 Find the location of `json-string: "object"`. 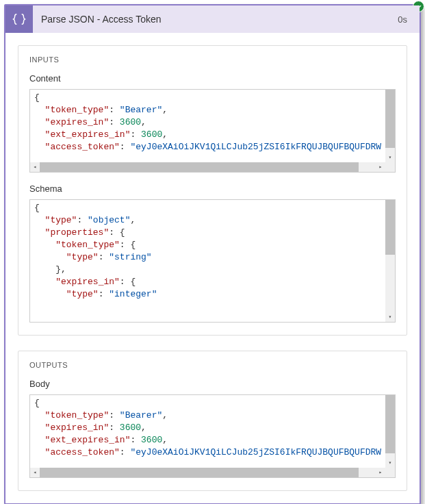

json-string: "object" is located at coordinates (109, 220).